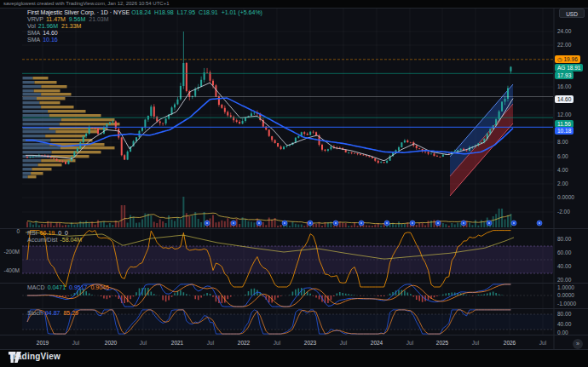 This screenshot has width=588, height=367. I want to click on rsi-row-1: Accum/Dist-58.04M, so click(56, 240).